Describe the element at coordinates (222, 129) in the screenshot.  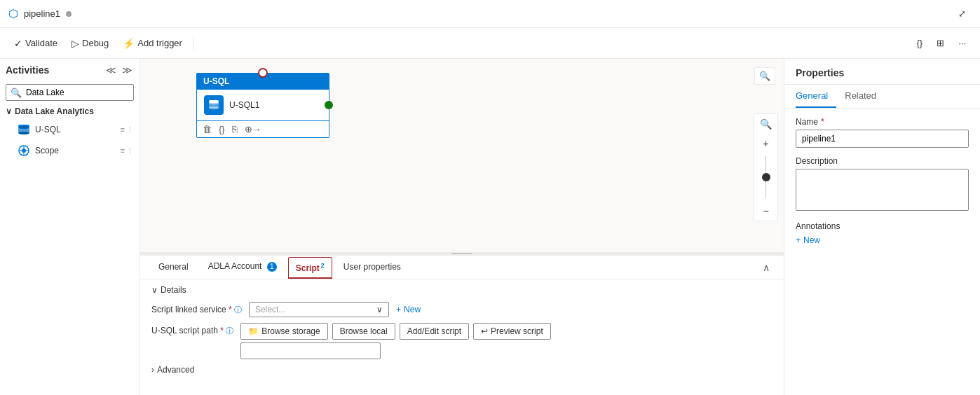
I see `node-code-button: {}` at that location.